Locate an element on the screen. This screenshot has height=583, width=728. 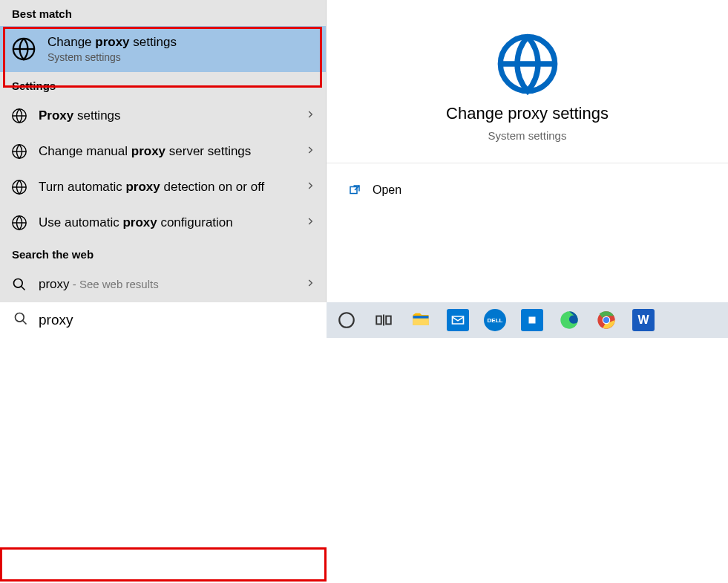
edge-icon is located at coordinates (569, 320).